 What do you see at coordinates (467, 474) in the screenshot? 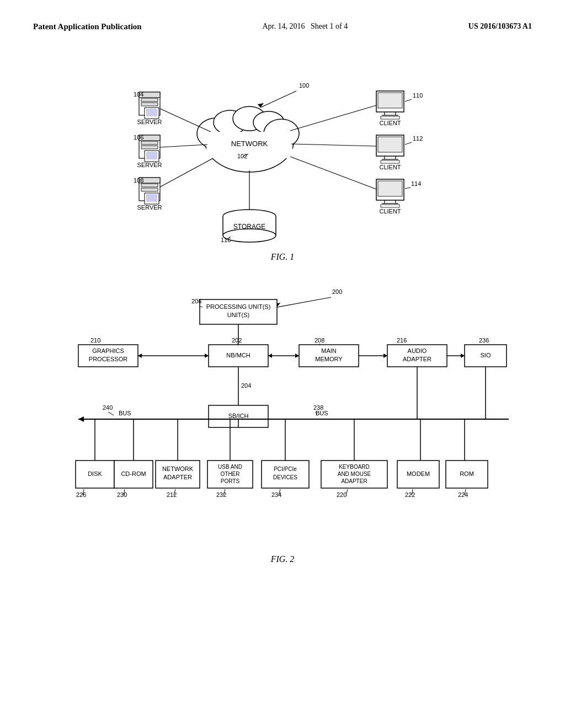
I see `rom-label: ROM` at bounding box center [467, 474].